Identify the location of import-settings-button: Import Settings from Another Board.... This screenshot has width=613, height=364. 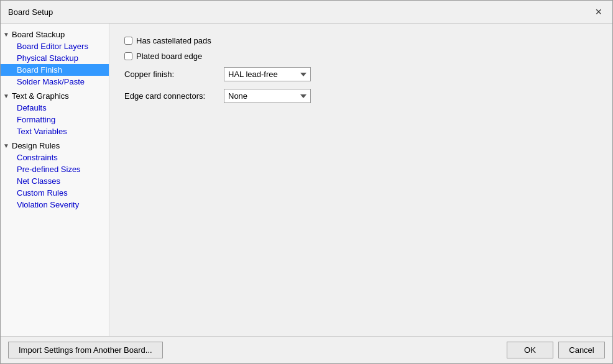
(86, 350).